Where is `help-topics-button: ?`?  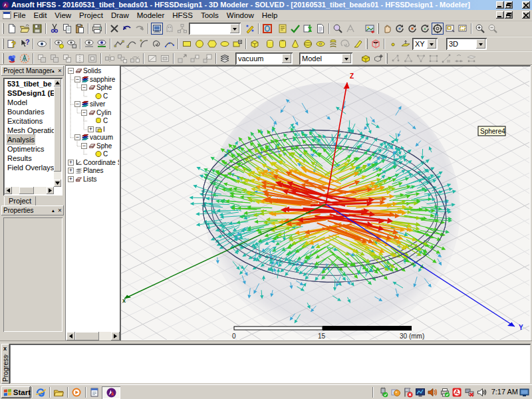 help-topics-button: ? is located at coordinates (12, 44).